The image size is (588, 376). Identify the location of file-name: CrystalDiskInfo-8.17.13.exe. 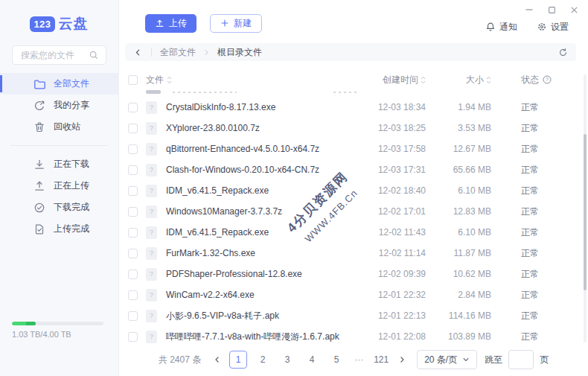
(253, 107).